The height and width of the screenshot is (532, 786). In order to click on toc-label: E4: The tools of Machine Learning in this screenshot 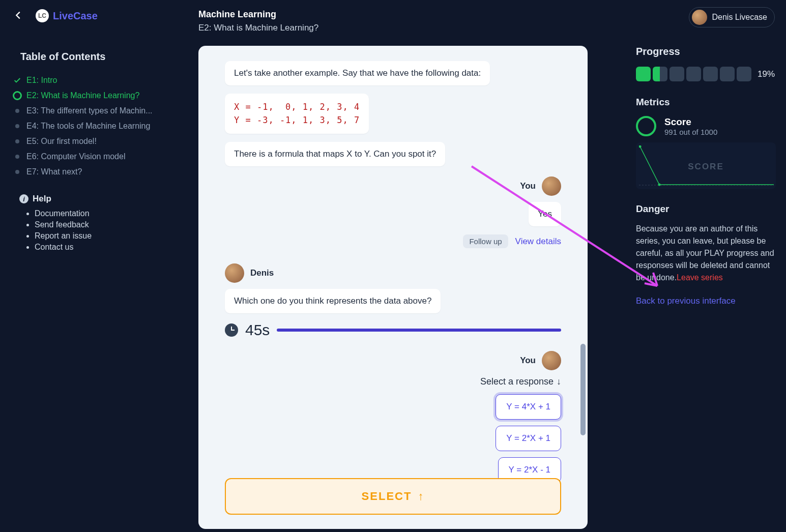, I will do `click(89, 126)`.